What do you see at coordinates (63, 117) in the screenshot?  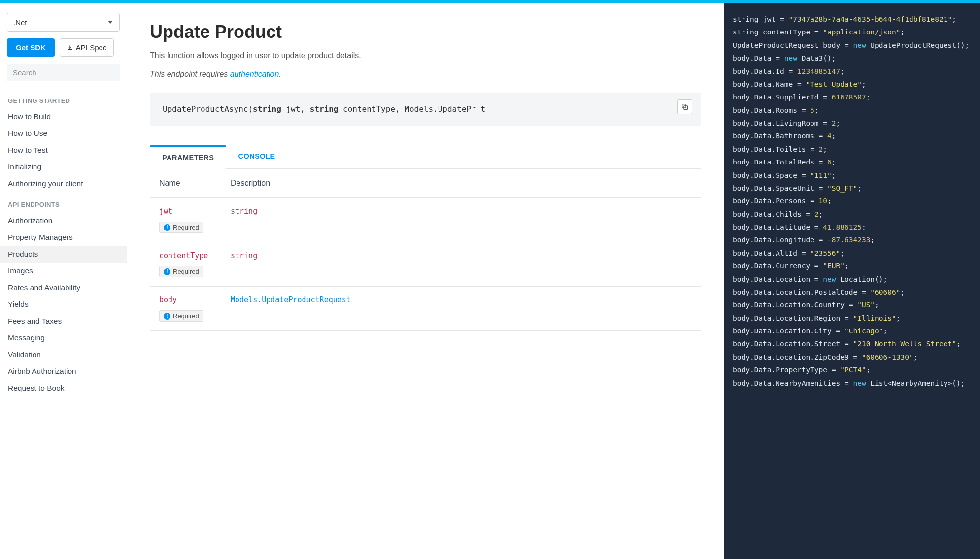 I see `sidebar-item: How to Build` at bounding box center [63, 117].